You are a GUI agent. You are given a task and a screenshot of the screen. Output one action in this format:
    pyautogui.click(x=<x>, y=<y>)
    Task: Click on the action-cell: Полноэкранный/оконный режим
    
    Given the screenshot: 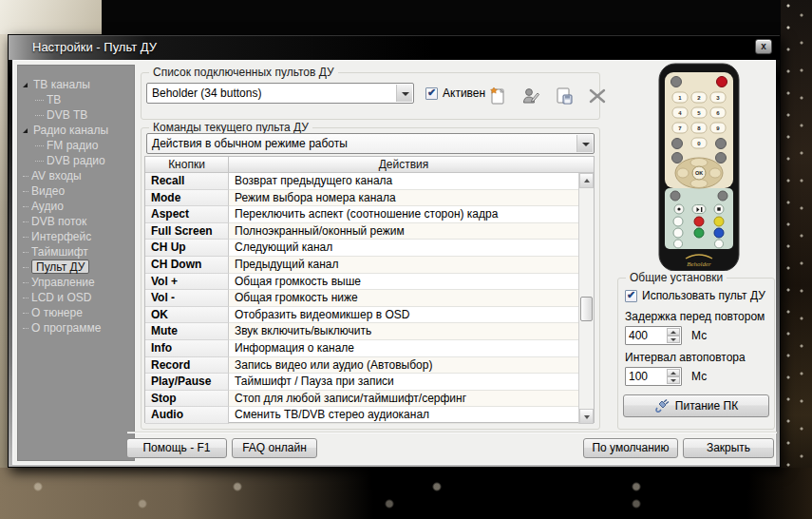 What is the action you would take?
    pyautogui.click(x=404, y=232)
    